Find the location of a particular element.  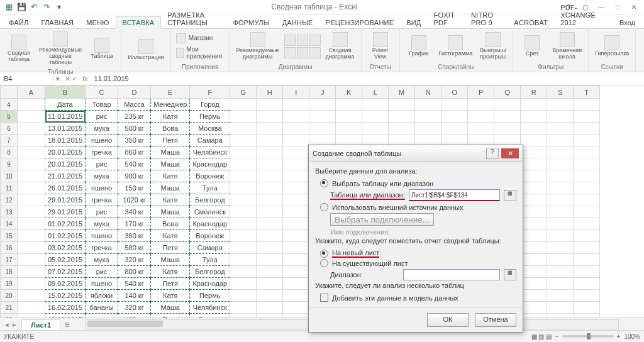

namebox-dropdown-icon: ▾ is located at coordinates (58, 79).